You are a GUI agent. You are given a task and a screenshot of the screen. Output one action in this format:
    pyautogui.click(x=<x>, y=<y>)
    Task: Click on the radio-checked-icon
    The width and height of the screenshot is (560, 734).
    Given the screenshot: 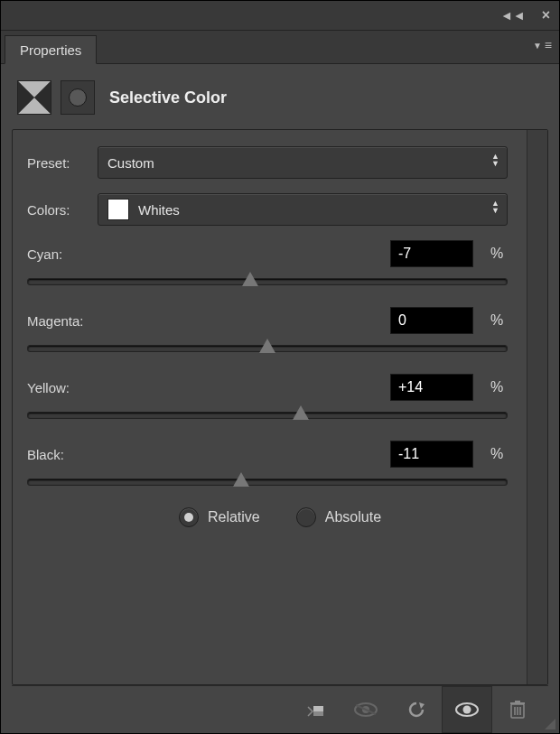 What is the action you would take?
    pyautogui.click(x=189, y=517)
    